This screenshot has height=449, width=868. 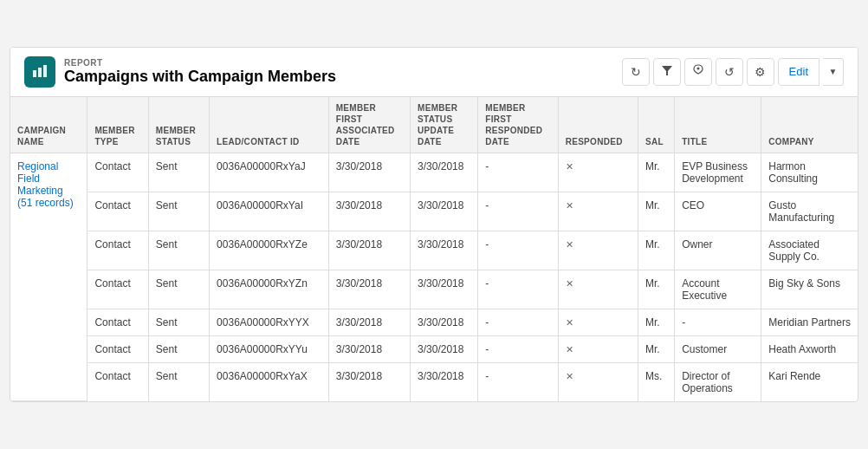 What do you see at coordinates (809, 172) in the screenshot?
I see `company-cell: Harmon Consulting` at bounding box center [809, 172].